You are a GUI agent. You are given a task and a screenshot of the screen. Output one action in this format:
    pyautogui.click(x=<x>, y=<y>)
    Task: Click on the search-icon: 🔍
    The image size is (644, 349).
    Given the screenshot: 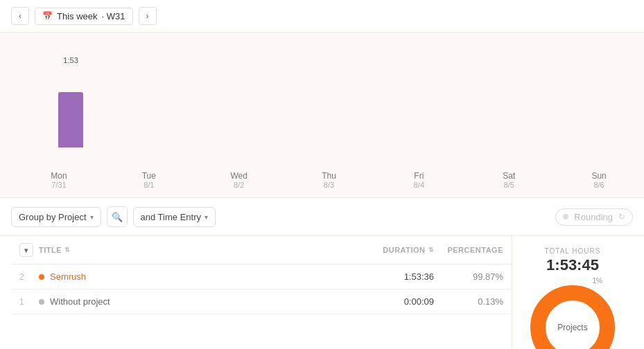 What is the action you would take?
    pyautogui.click(x=117, y=217)
    